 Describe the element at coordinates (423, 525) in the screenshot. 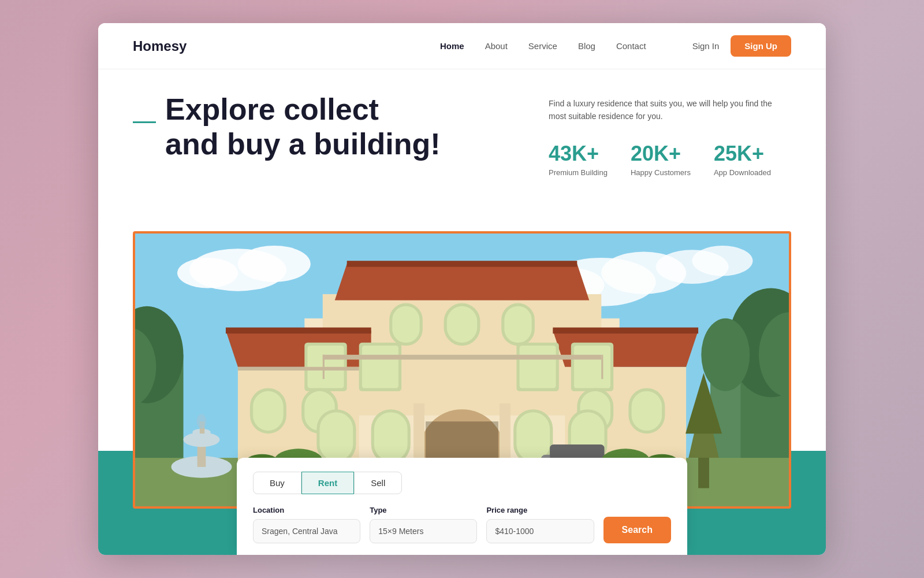

I see `type-field-group: Type` at that location.